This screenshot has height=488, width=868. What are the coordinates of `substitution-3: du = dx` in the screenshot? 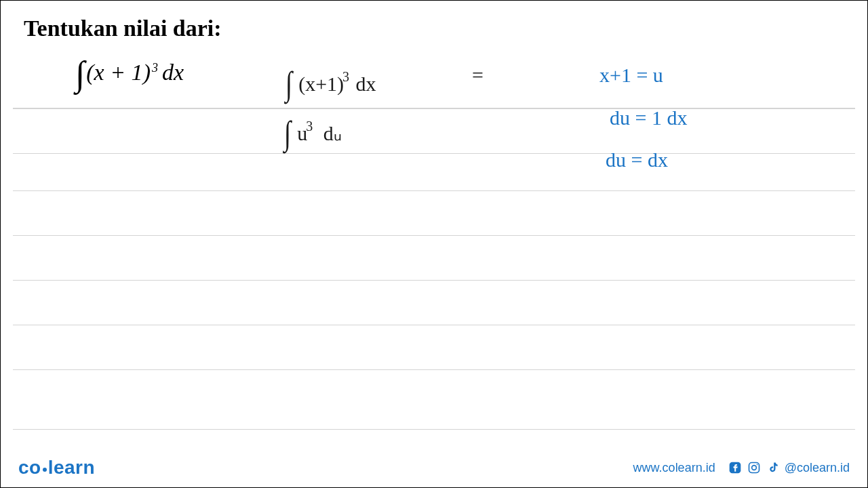 It's located at (637, 160).